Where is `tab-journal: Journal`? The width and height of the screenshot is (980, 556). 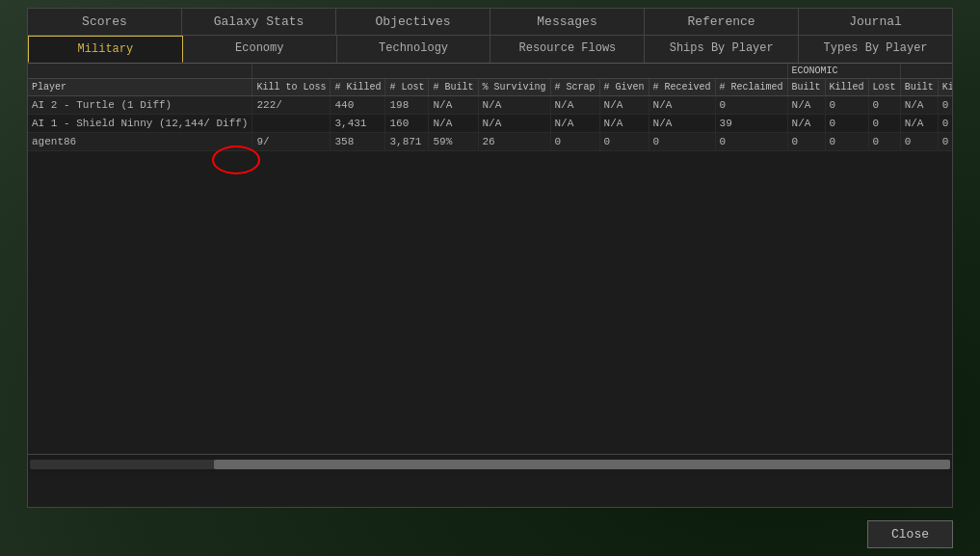
tab-journal: Journal is located at coordinates (875, 21).